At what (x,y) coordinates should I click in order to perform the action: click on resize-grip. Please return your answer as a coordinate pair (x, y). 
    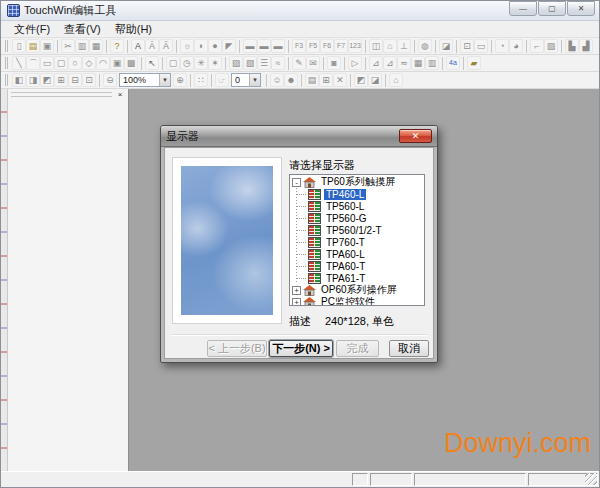
    Looking at the image, I should click on (591, 479).